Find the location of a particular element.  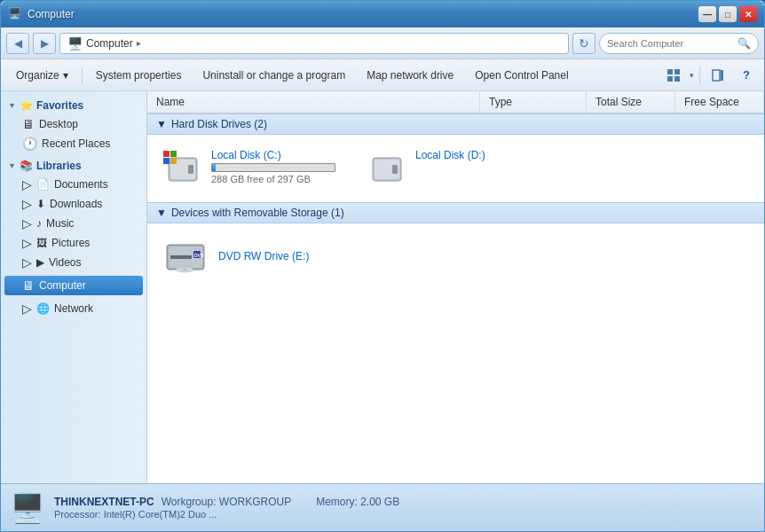

system-properties-button: System properties is located at coordinates (138, 75).